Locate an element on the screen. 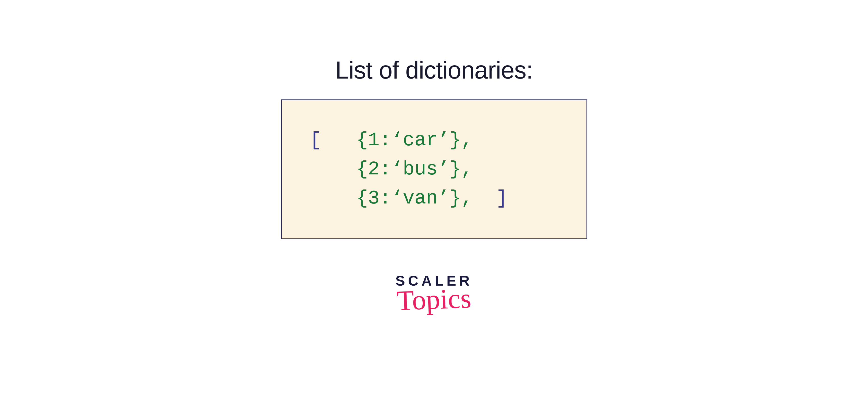 The height and width of the screenshot is (395, 868). code-line-1: [ {1:‘car’}, is located at coordinates (437, 140).